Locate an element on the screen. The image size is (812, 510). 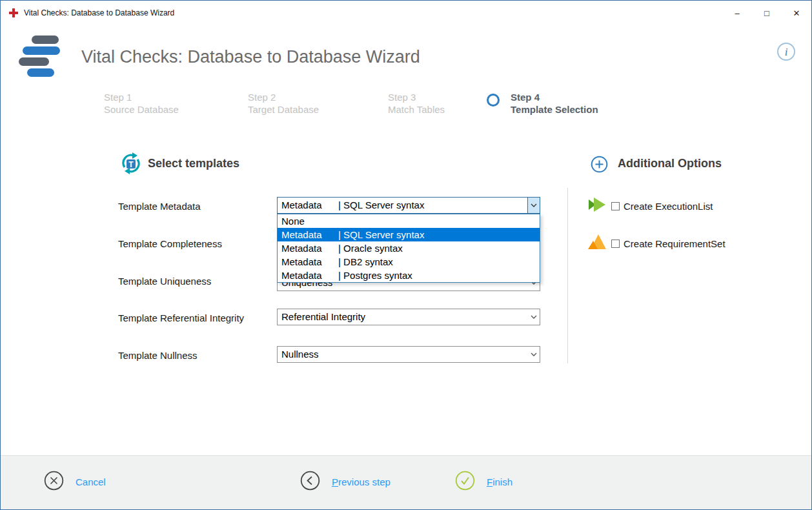
minimize-button: – is located at coordinates (737, 13).